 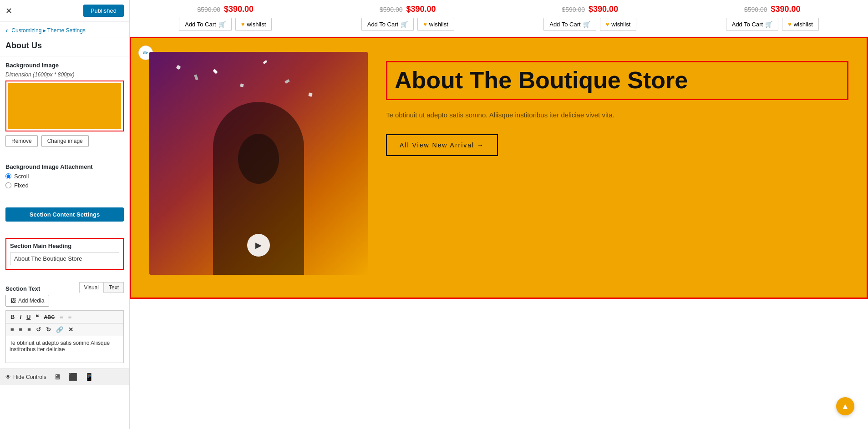 I want to click on bg-image-box, so click(x=65, y=106).